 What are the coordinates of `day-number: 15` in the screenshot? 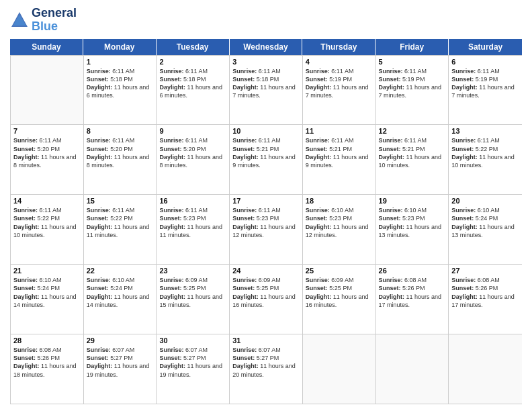 It's located at (120, 201).